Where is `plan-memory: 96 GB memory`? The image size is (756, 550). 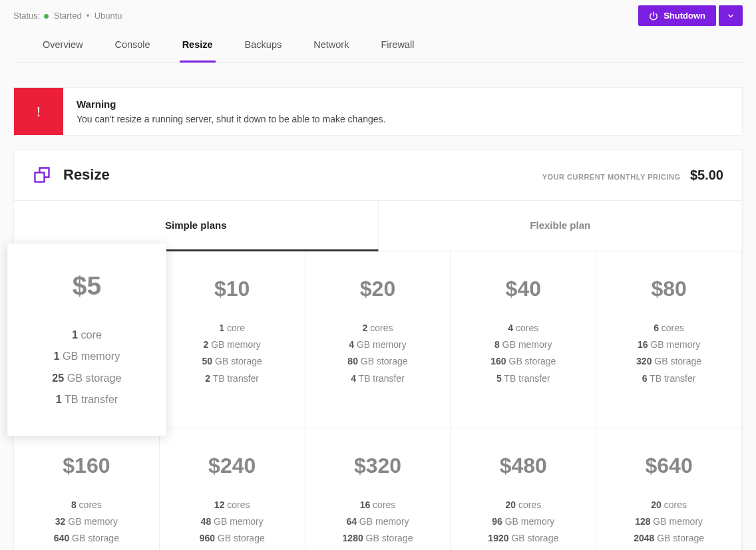
plan-memory: 96 GB memory is located at coordinates (523, 521).